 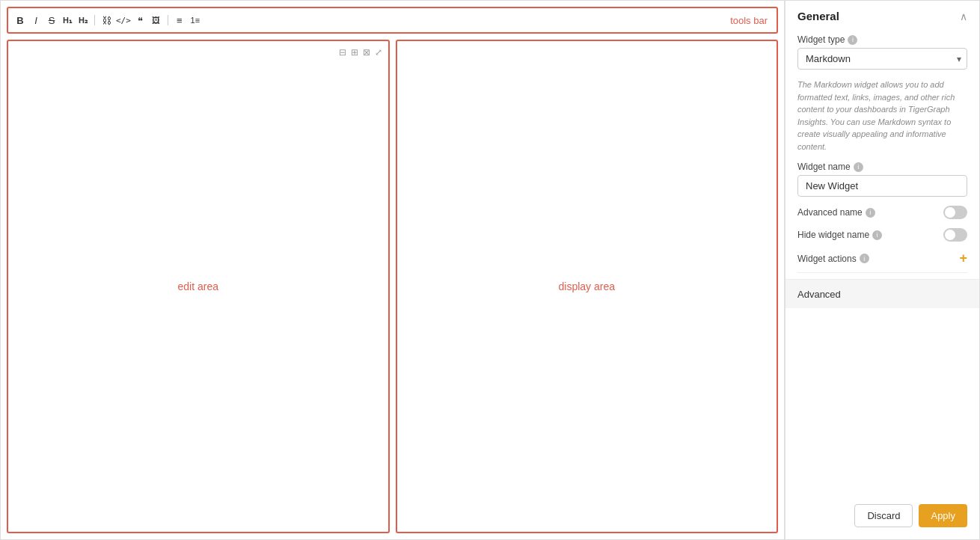 What do you see at coordinates (883, 259) in the screenshot?
I see `widget-actions-row: Widget actions i +` at bounding box center [883, 259].